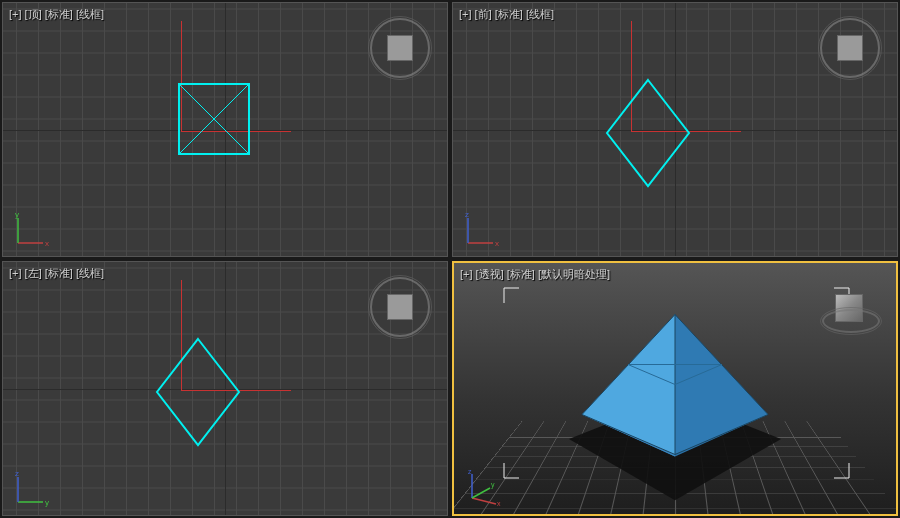 The height and width of the screenshot is (518, 900). I want to click on viewcube-ring-icon, so click(851, 321).